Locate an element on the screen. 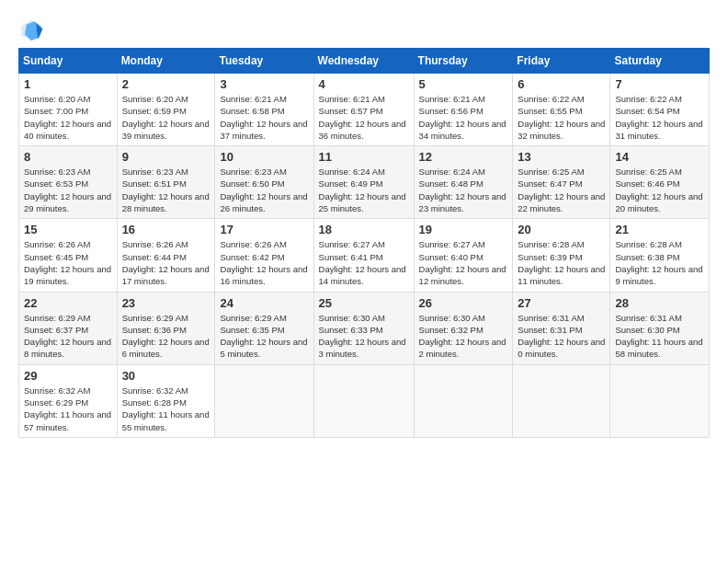  calendar-cell: 22Sunrise: 6:29 AM Sunset: 6:37 PM Dayli… is located at coordinates (68, 327).